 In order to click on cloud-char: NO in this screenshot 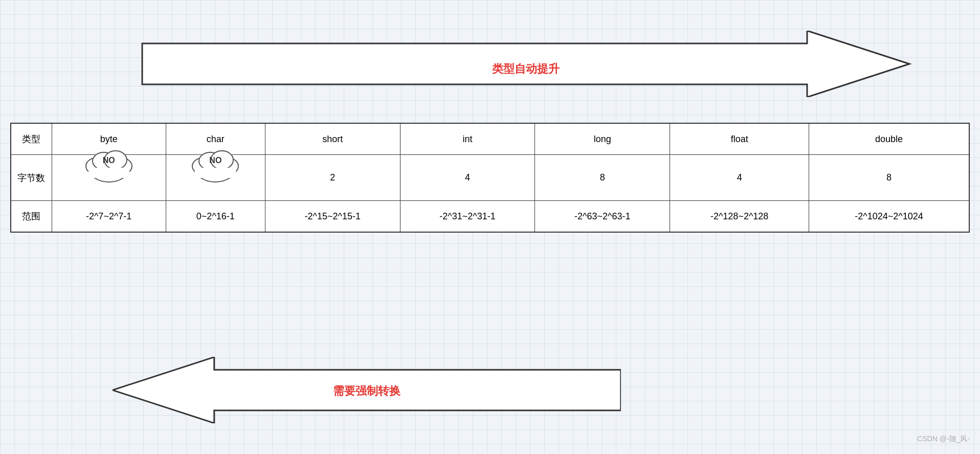, I will do `click(215, 163)`.